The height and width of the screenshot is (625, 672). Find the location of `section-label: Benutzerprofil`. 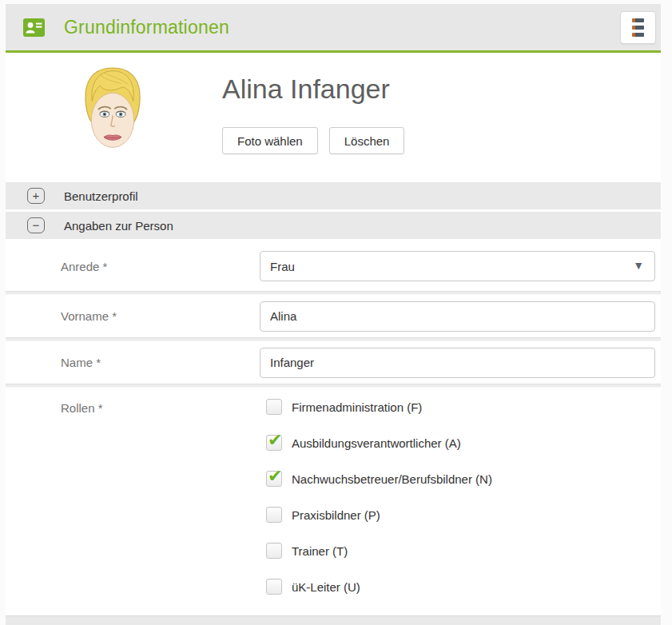

section-label: Benutzerprofil is located at coordinates (101, 197).